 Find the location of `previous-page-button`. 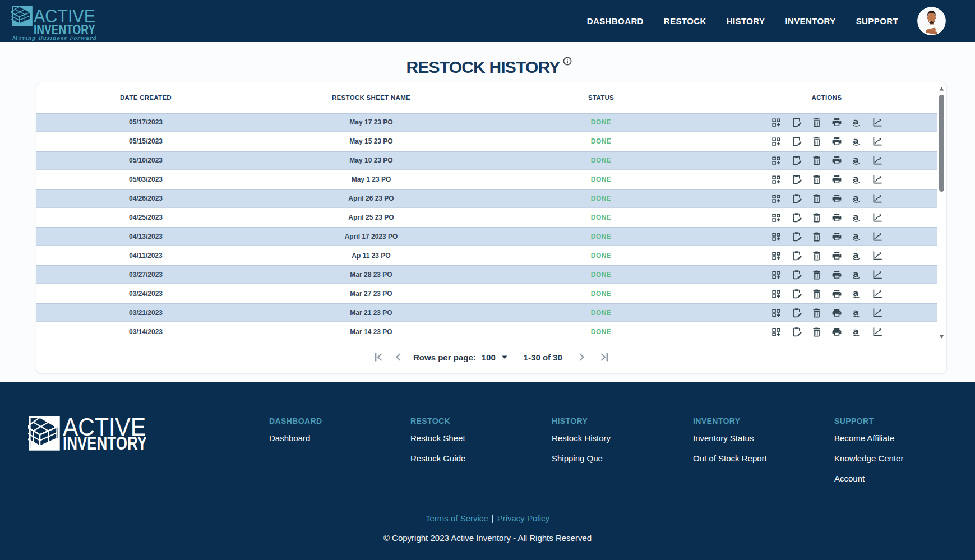

previous-page-button is located at coordinates (399, 357).